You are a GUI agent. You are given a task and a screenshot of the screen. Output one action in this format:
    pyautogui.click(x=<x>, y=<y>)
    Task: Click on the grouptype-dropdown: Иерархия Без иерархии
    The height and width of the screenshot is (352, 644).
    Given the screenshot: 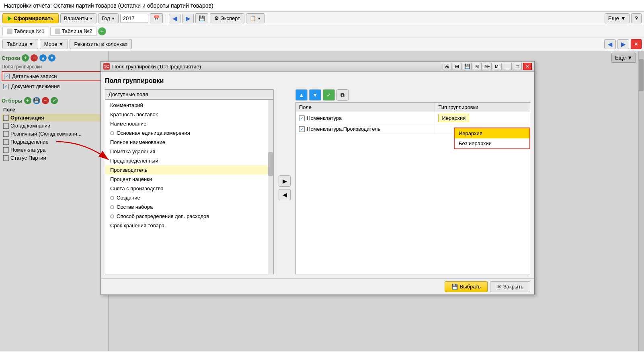 What is the action you would take?
    pyautogui.click(x=492, y=138)
    